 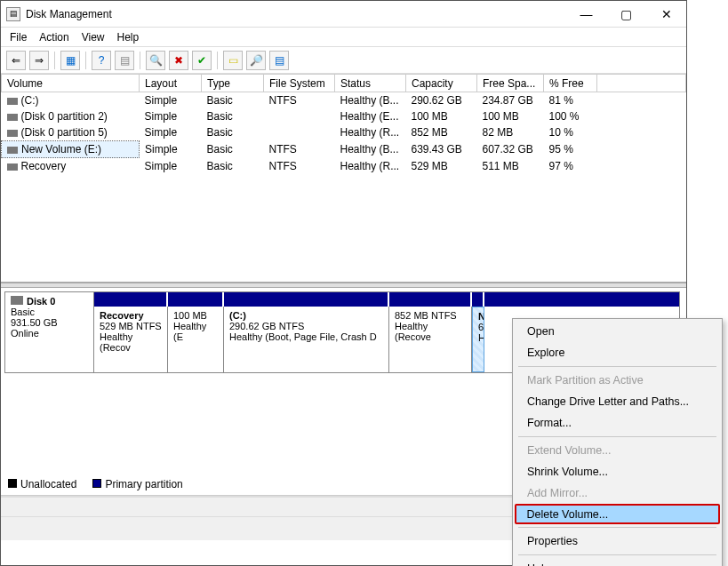 What do you see at coordinates (196, 339) in the screenshot?
I see `partition: 100 MBHealthy (E` at bounding box center [196, 339].